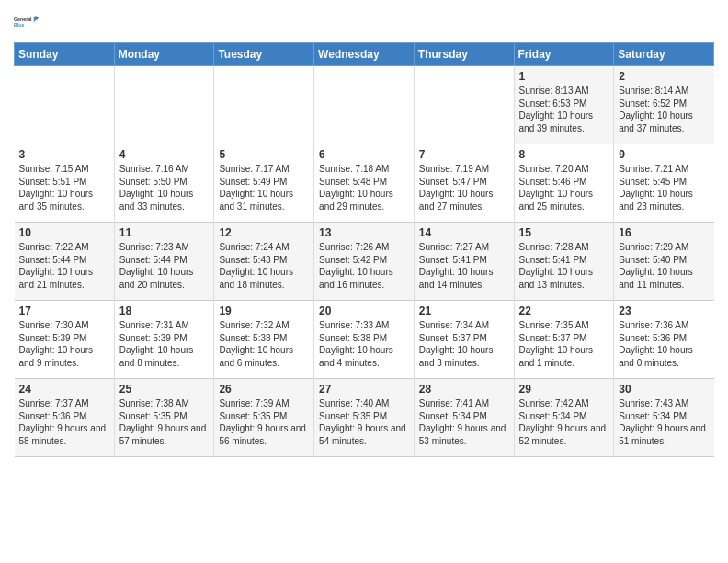 Image resolution: width=728 pixels, height=563 pixels. Describe the element at coordinates (164, 261) in the screenshot. I see `calendar-cell: 11Sunrise: 7:23 AM Sunset: 5:44 PM Dayli…` at that location.